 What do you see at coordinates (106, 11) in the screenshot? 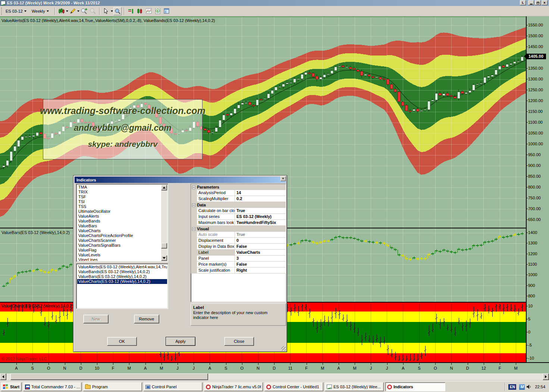
I see `cursor-tool-button` at bounding box center [106, 11].